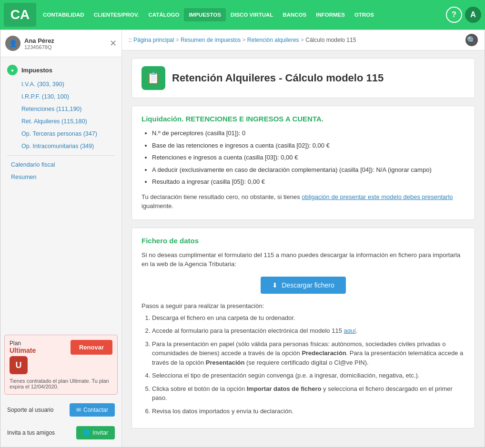 This screenshot has height=448, width=485. Describe the element at coordinates (79, 410) in the screenshot. I see `contact-icon: ✉` at that location.